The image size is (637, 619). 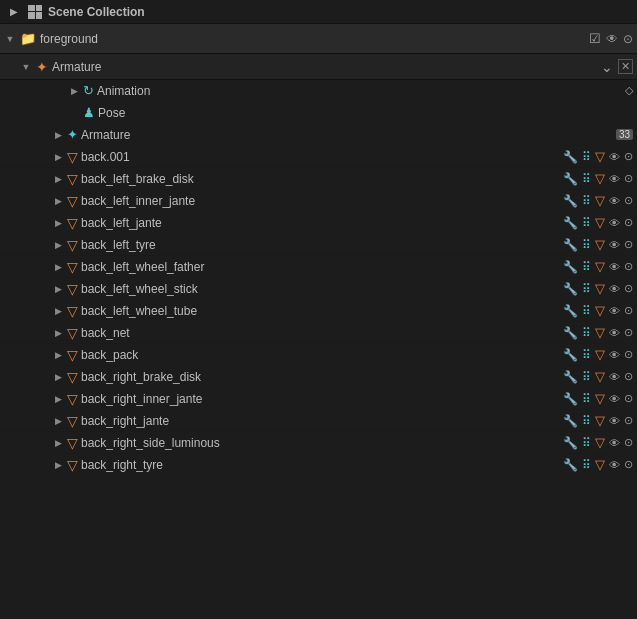 What do you see at coordinates (318, 289) in the screenshot?
I see `tree-item-back-left-wheel-stick: ▽ back_left_wheel_stick 🔧 ⠿ ▽ 👁 ⊙` at bounding box center [318, 289].